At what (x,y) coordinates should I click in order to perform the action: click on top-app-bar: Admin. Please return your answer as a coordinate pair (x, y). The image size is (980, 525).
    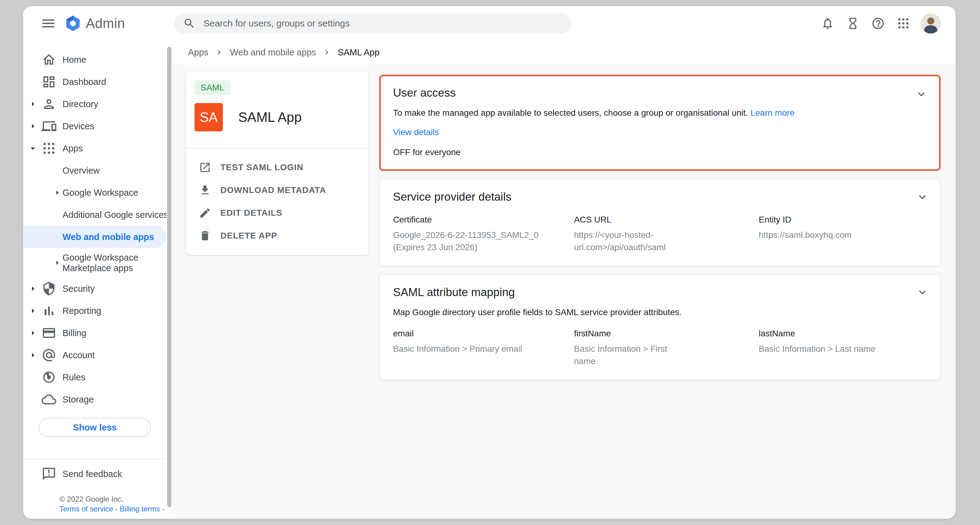
    Looking at the image, I should click on (489, 24).